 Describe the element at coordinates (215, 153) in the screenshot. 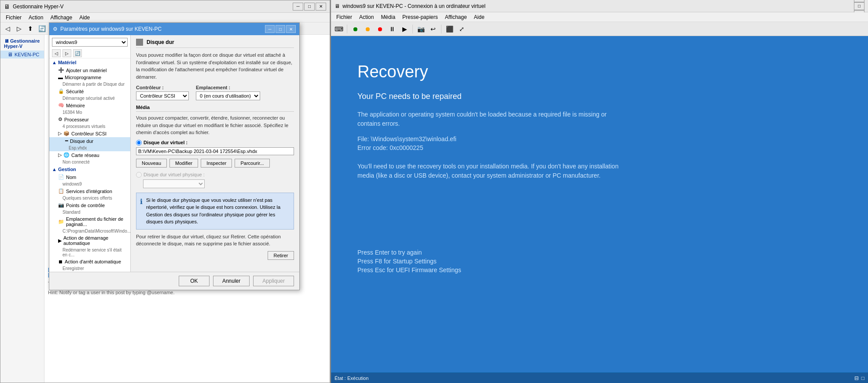

I see `dialog-right-panel: Disque dur Vous pouvez modifier la façon…` at that location.